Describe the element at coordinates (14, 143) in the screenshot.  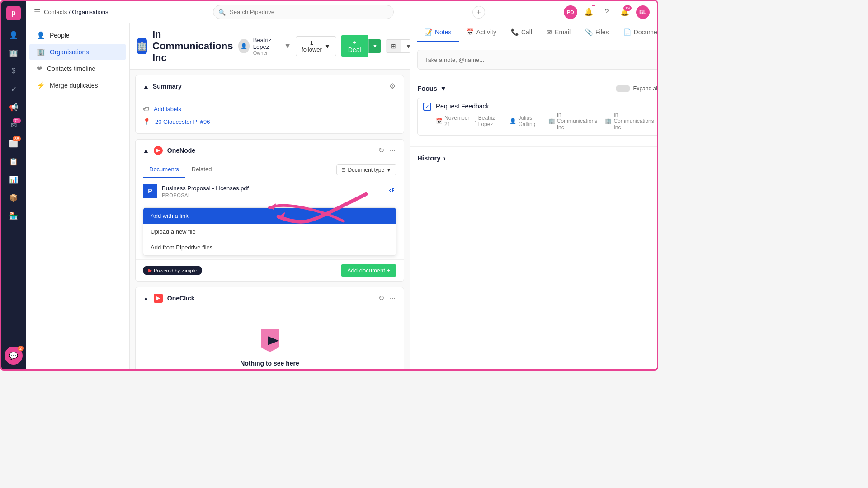
I see `sidebar-icon-pipeline: ⬜ 38` at that location.